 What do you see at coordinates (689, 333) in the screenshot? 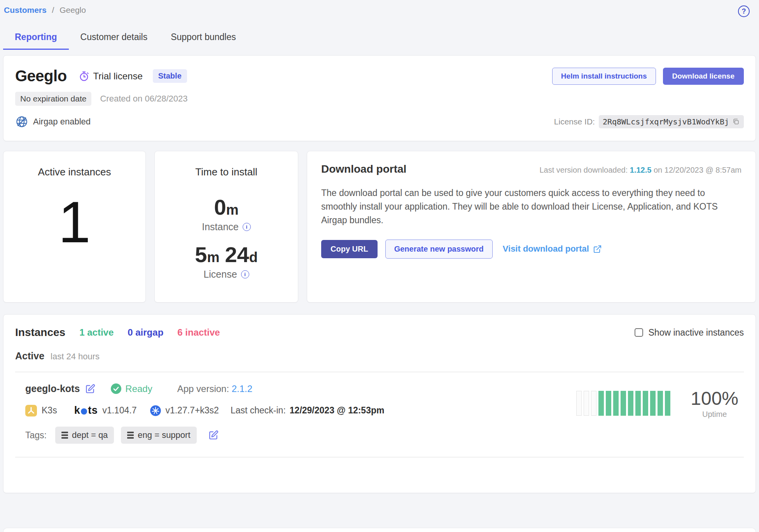
I see `show-inactive-toggle: Show inactive instances` at bounding box center [689, 333].